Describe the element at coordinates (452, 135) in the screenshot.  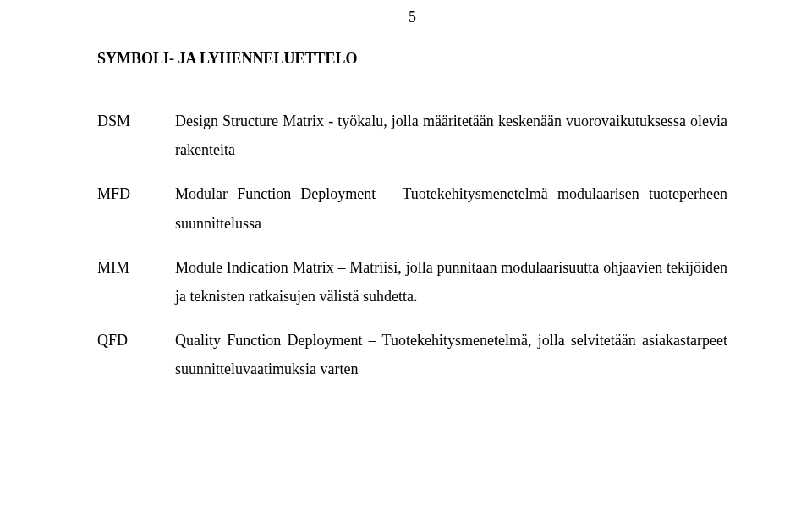
I see `definition-text: Design Structure Matrix - työkalu, jolla…` at that location.